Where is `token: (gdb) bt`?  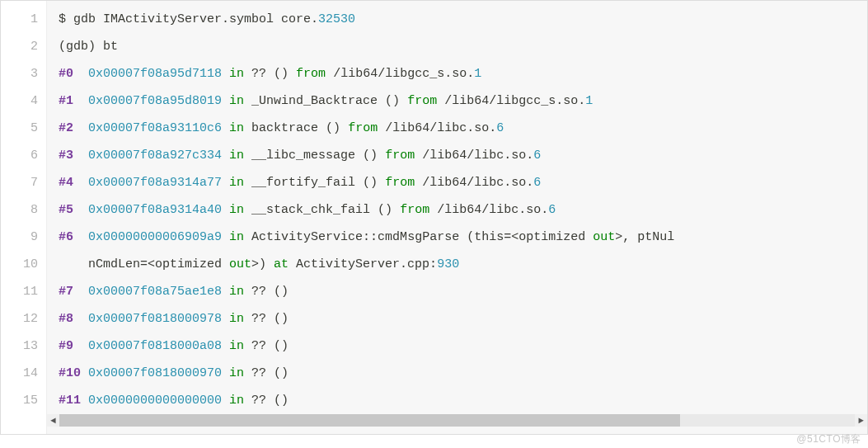 token: (gdb) bt is located at coordinates (88, 46).